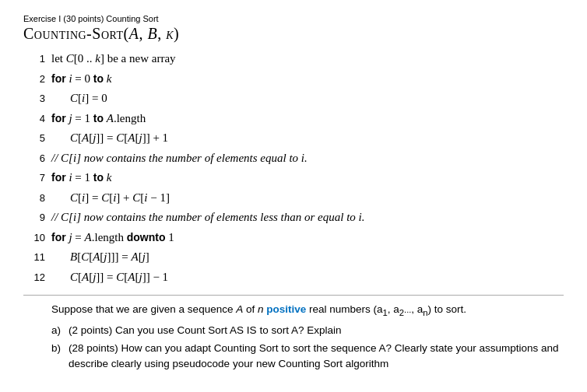 The height and width of the screenshot is (392, 587). I want to click on line-1: 1 let C[0 .. k] be a new array, so click(294, 59).